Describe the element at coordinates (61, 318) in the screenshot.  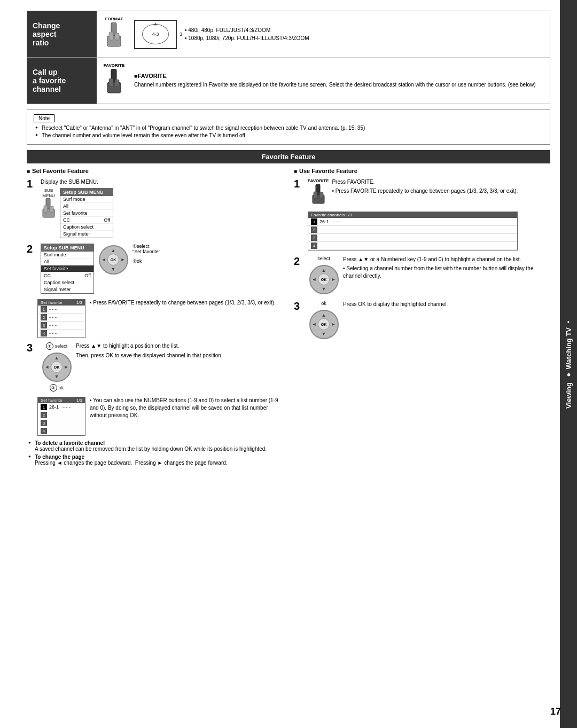
I see `set-fav-list-step2: Set favorite 1/3 1- - - 2- - - 3- - - 4-…` at that location.